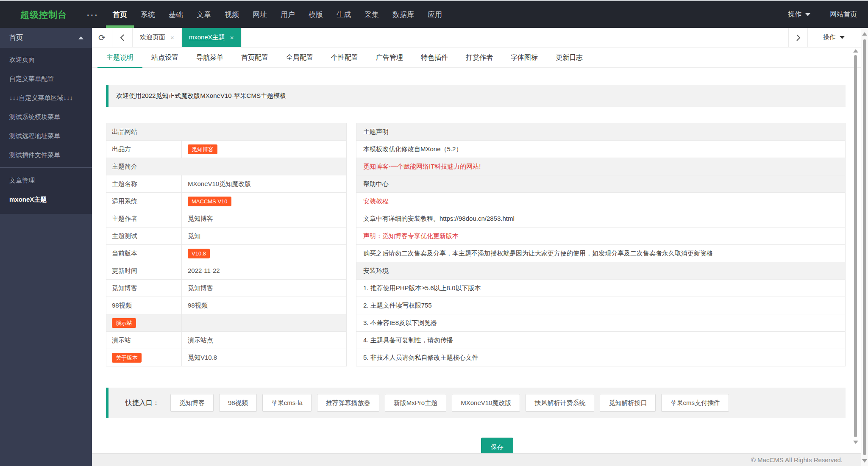  What do you see at coordinates (144, 219) in the screenshot?
I see `row-label: 主题作者` at bounding box center [144, 219].